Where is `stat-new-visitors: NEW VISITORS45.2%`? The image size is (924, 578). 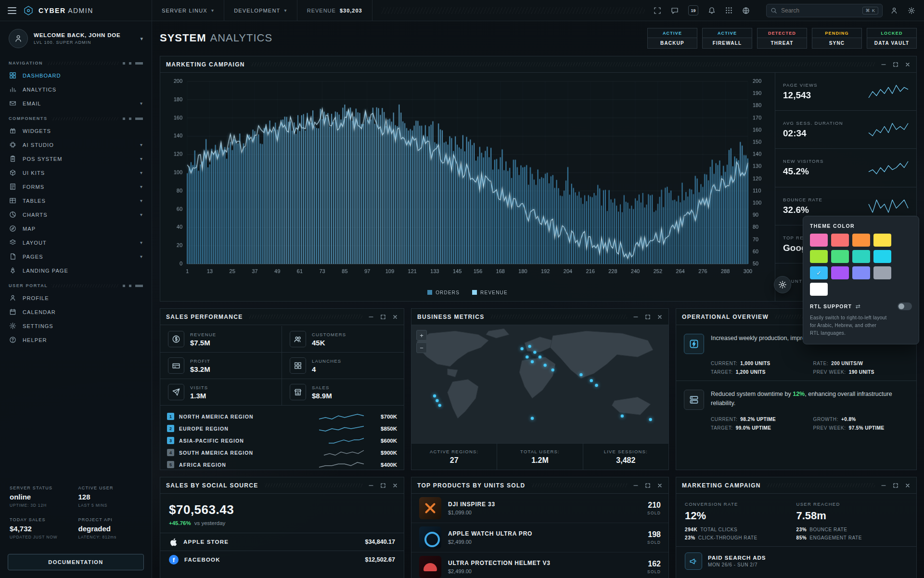
stat-new-visitors: NEW VISITORS45.2% is located at coordinates (846, 168).